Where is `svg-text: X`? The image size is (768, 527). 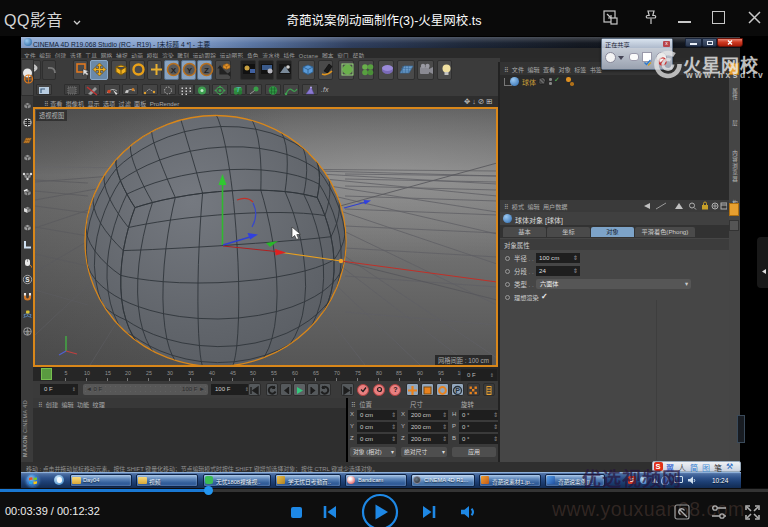
svg-text: X is located at coordinates (173, 70).